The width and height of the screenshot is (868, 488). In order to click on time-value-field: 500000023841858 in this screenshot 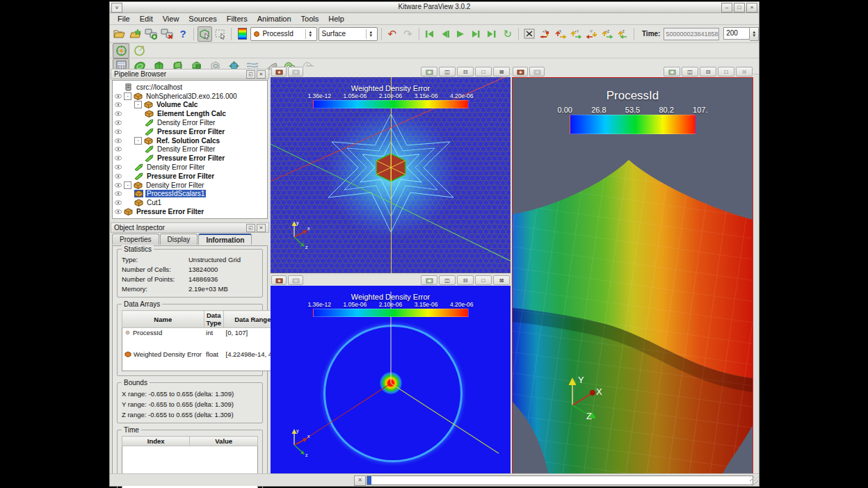, I will do `click(691, 34)`.